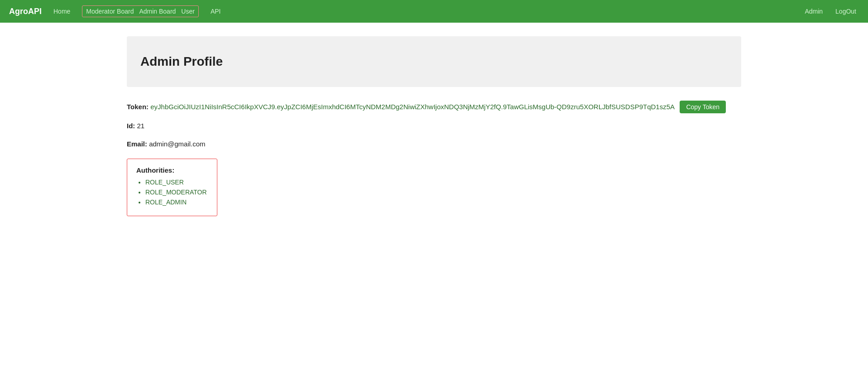 The height and width of the screenshot is (392, 868). I want to click on id-field: Id: 21, so click(434, 126).